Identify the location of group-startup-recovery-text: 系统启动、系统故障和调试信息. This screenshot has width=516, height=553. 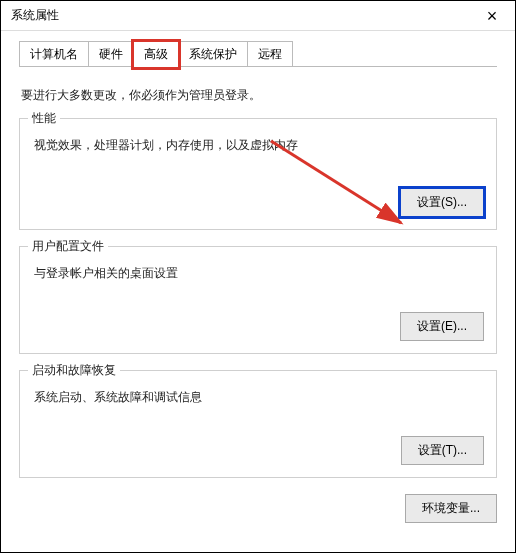
(259, 398).